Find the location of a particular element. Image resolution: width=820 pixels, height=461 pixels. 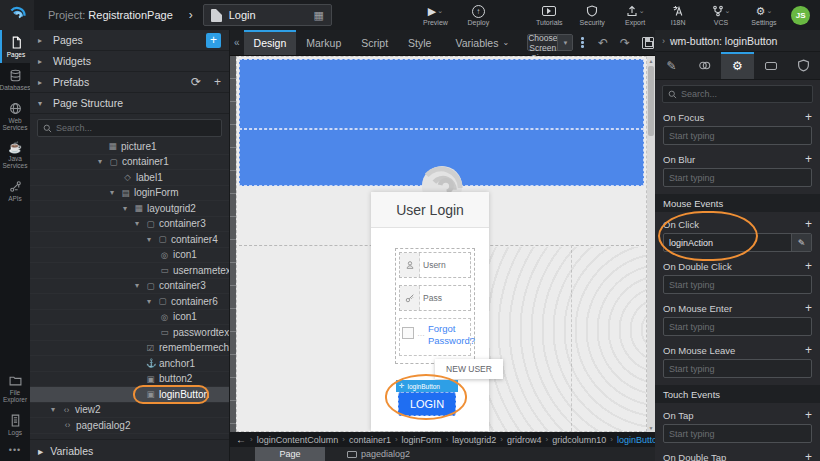

tab-script: Script is located at coordinates (374, 42).